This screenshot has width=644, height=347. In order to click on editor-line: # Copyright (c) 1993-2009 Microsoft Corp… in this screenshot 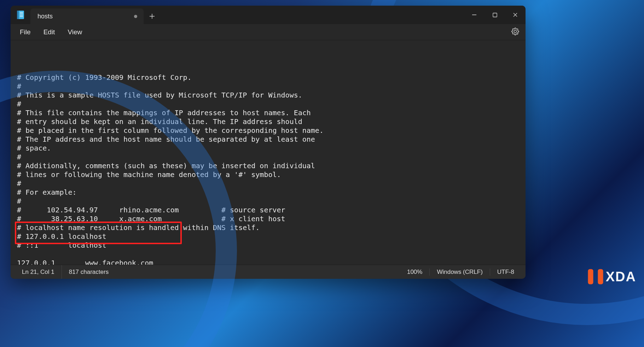, I will do `click(268, 78)`.